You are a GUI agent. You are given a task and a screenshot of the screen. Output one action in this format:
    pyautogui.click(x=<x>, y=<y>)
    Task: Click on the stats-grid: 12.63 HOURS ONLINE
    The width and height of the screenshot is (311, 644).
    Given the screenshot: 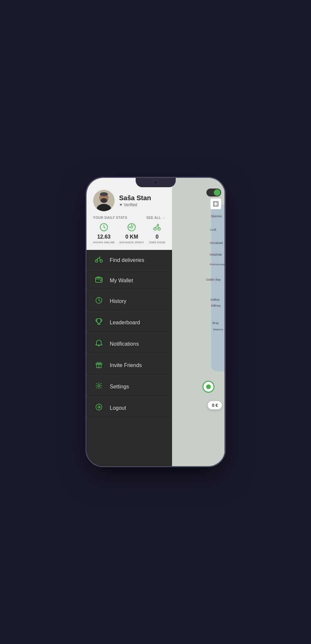 What is the action you would take?
    pyautogui.click(x=130, y=234)
    